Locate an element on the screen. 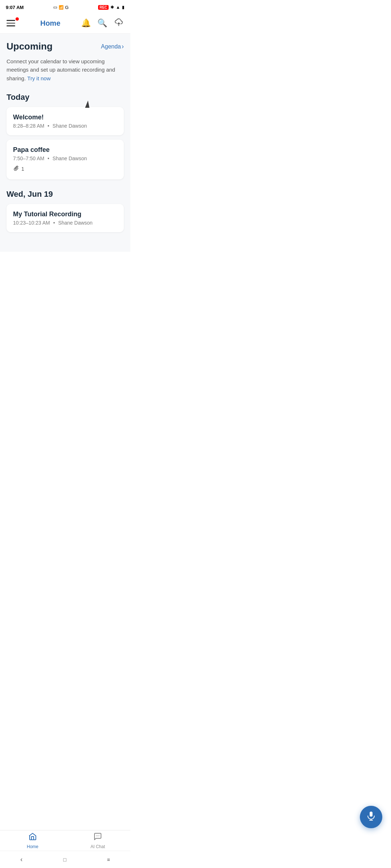 This screenshot has height=868, width=391. main-content: Upcoming Agenda › Connect your calendar … is located at coordinates (65, 142).